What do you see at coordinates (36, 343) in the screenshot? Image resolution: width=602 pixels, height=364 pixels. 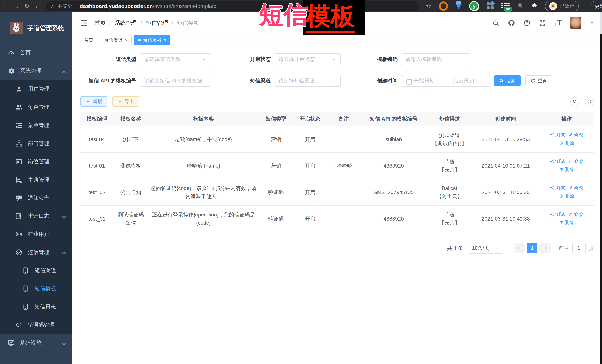 I see `sidebar-item-16: 基础设施` at bounding box center [36, 343].